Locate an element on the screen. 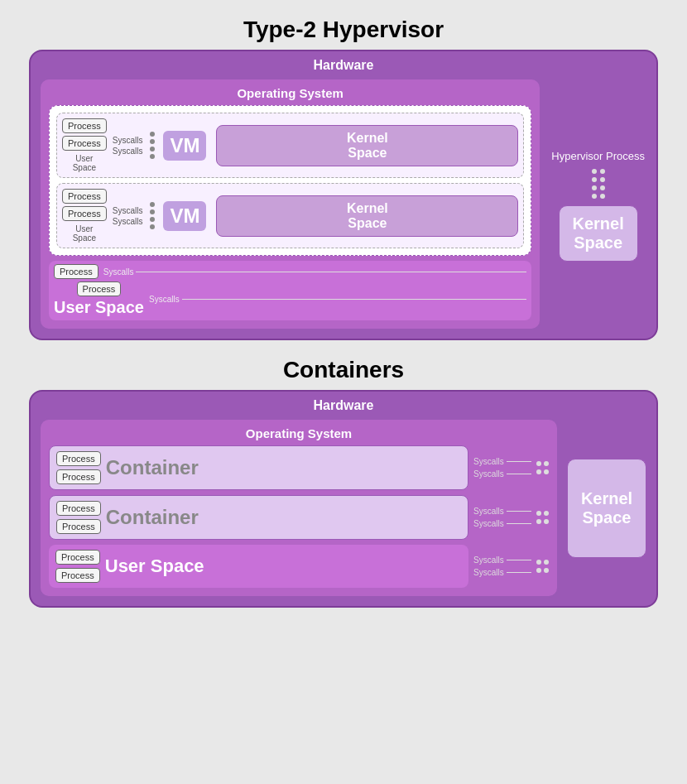  cont-userspace-process2: Process is located at coordinates (78, 575).